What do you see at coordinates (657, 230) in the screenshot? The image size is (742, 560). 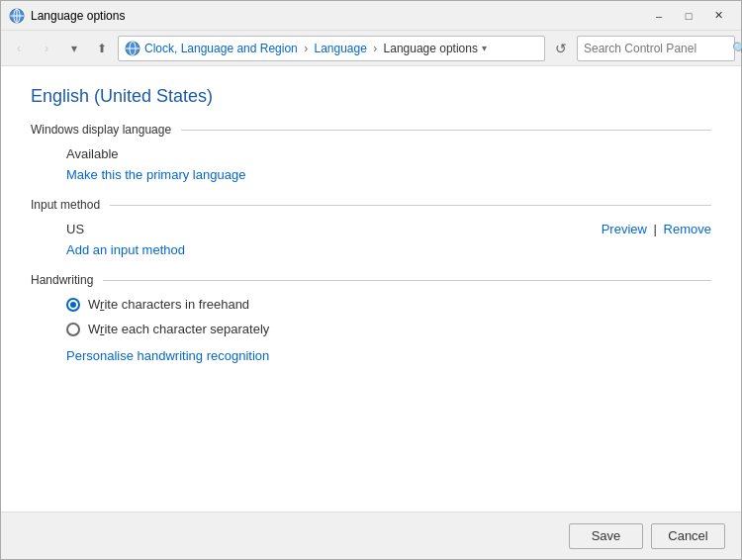 I see `input-method-actions: Preview | Remove` at bounding box center [657, 230].